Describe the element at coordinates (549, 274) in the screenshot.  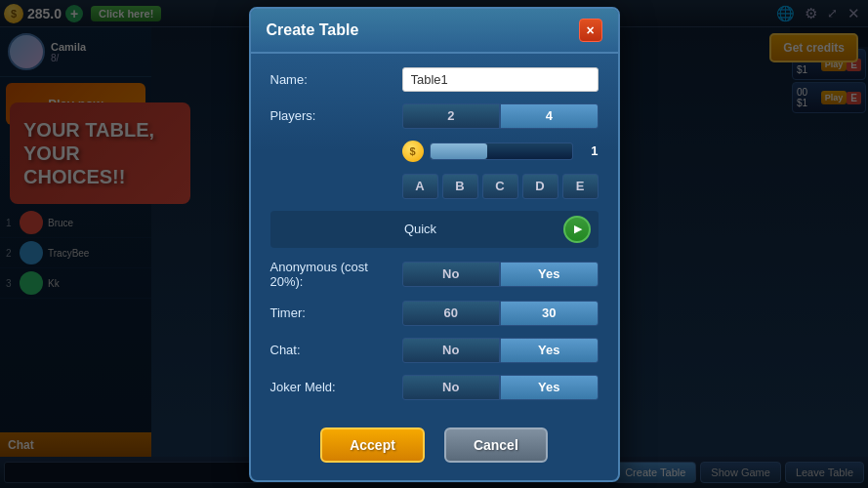
I see `anonymous-yes: Yes` at that location.